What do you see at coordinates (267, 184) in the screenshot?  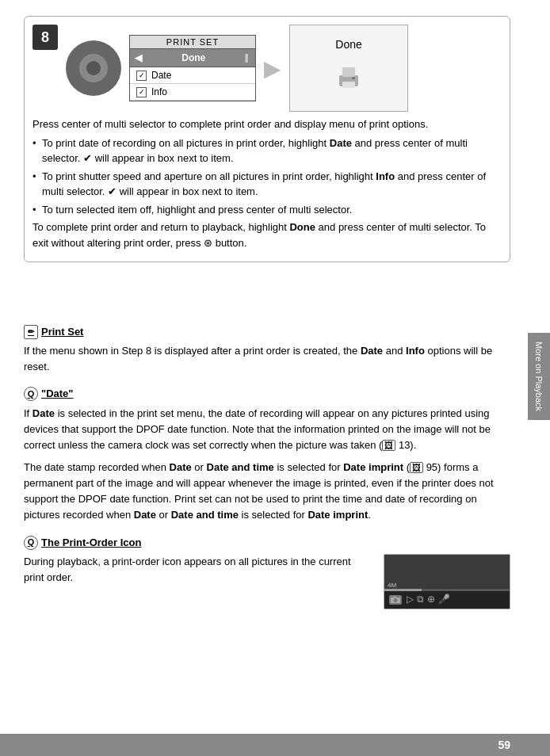 I see `instruction-item-2: To print shutter speed and aperture on a…` at bounding box center [267, 184].